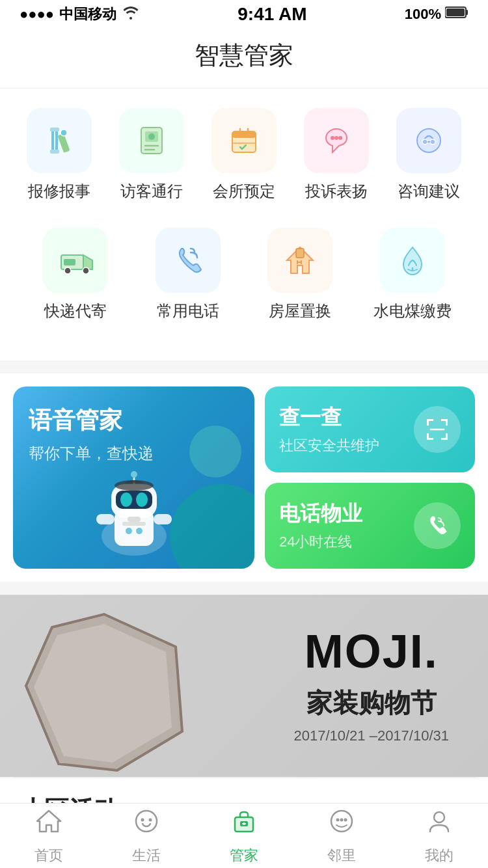  I want to click on icon-label-consult: 咨询建议, so click(429, 191).